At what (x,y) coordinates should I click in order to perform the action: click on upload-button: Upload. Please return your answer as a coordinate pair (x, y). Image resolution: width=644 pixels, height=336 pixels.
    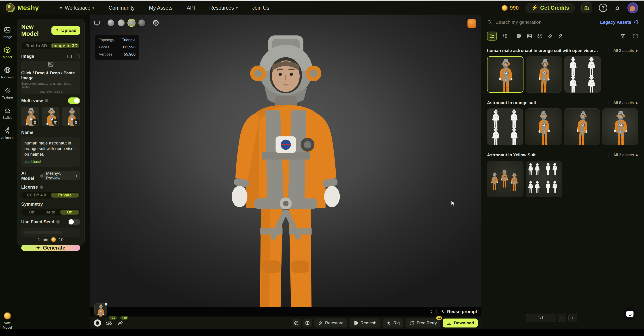
    Looking at the image, I should click on (66, 31).